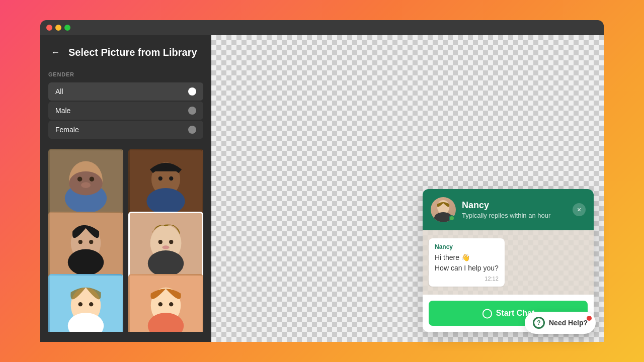 This screenshot has width=644, height=362. What do you see at coordinates (126, 74) in the screenshot?
I see `gender-label: GENDER` at bounding box center [126, 74].